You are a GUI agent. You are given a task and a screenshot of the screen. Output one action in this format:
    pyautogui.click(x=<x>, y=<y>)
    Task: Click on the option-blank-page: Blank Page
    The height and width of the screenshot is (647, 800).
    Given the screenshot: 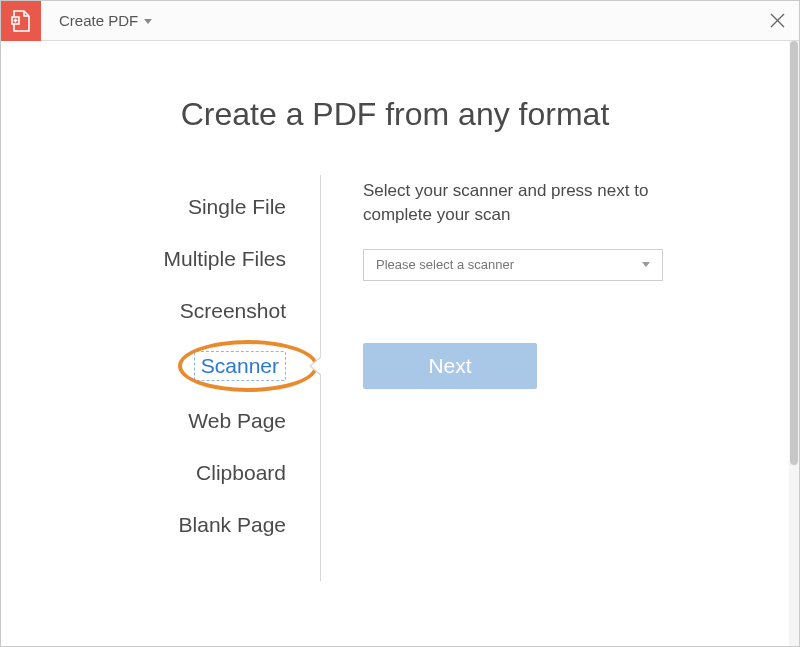 What is the action you would take?
    pyautogui.click(x=176, y=525)
    